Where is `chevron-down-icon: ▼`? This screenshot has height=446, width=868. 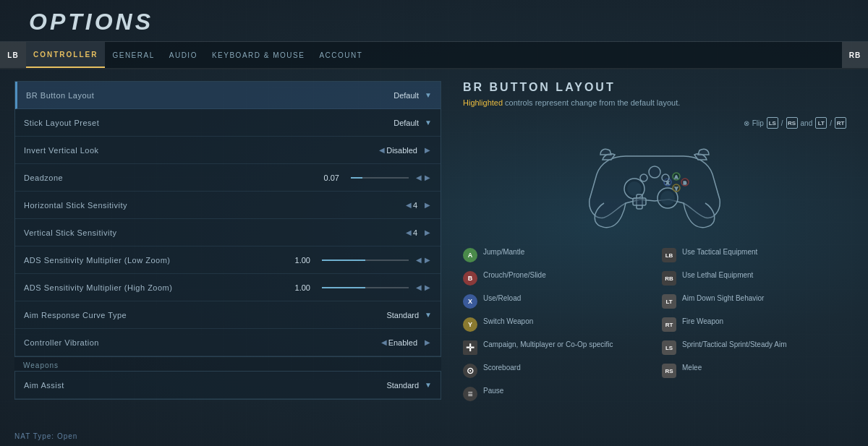 chevron-down-icon: ▼ is located at coordinates (428, 95).